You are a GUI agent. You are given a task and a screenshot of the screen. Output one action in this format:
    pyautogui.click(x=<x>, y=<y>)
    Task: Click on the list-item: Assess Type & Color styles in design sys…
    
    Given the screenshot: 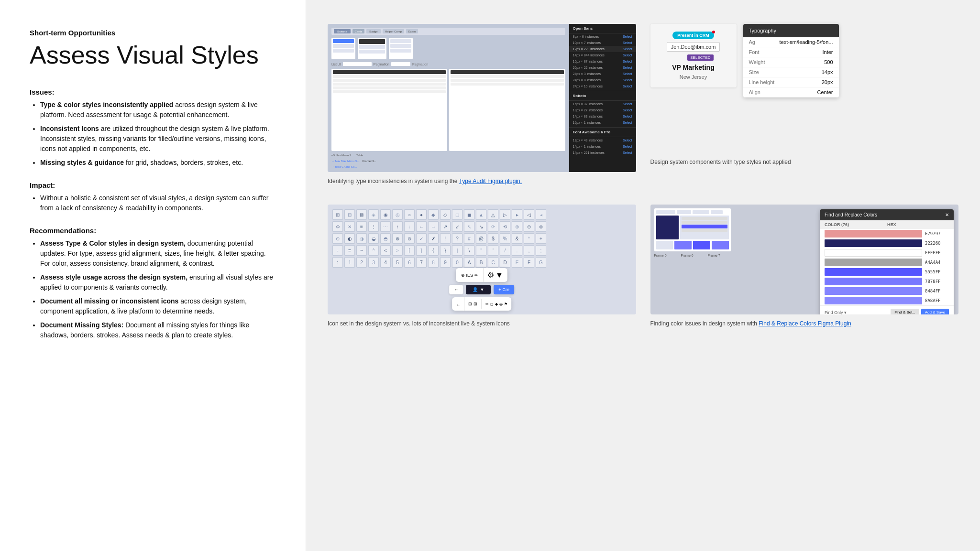 What is the action you would take?
    pyautogui.click(x=159, y=253)
    